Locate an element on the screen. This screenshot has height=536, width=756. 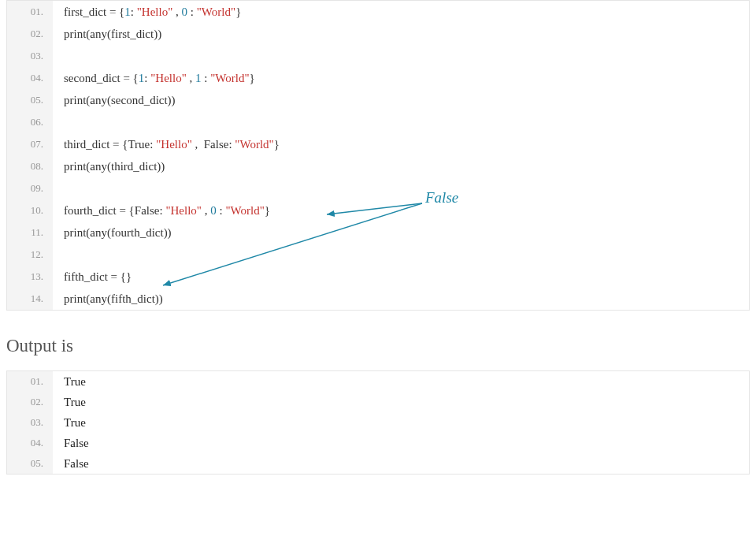
line-content: fourth_dict = {False: "Hello" , 0 : "Wor… is located at coordinates (161, 210).